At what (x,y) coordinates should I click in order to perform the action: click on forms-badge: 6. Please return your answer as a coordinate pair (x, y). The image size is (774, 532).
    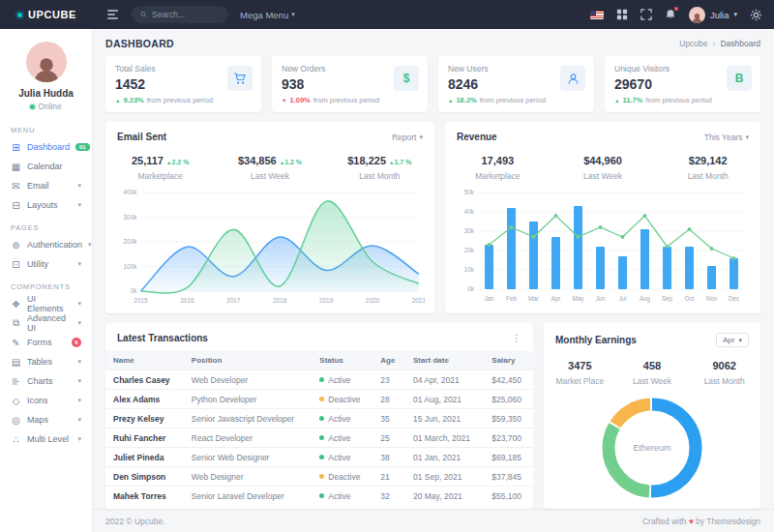
    Looking at the image, I should click on (76, 342).